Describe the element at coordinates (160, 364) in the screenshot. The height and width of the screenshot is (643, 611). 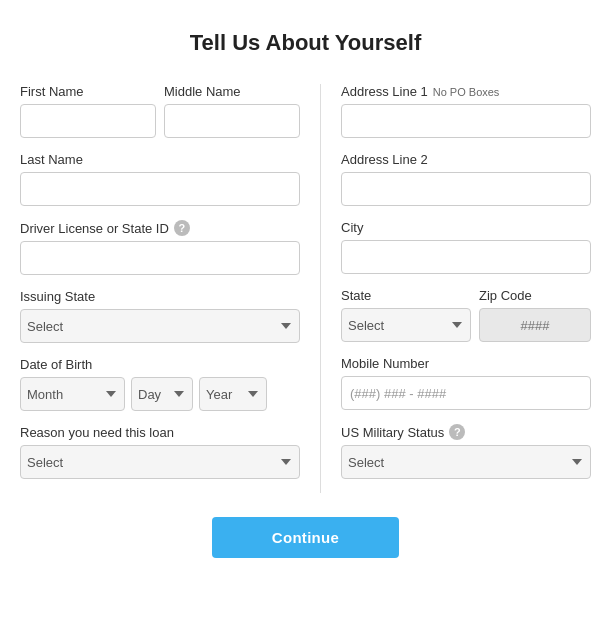
I see `dob-label: Date of Birth` at that location.